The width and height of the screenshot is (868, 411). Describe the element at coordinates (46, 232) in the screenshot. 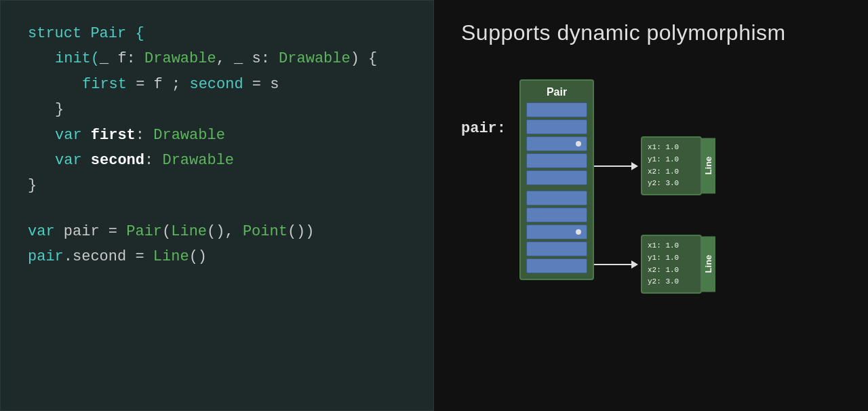

I see `keyword-var3: var` at that location.